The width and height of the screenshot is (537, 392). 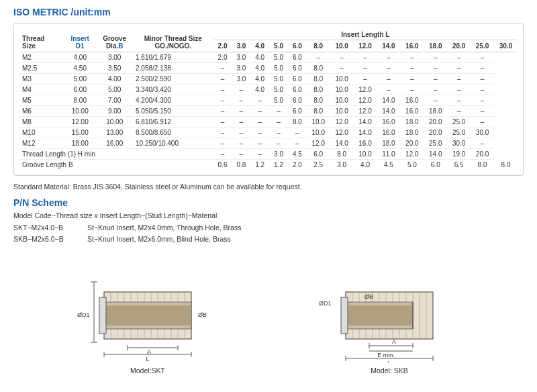 What do you see at coordinates (80, 40) in the screenshot?
I see `col-insert-d1: InsertD1` at bounding box center [80, 40].